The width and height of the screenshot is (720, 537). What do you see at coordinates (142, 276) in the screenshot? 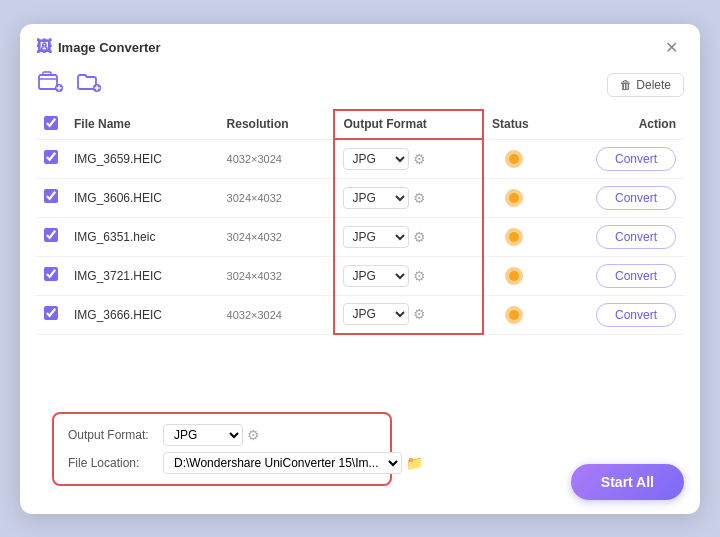
I see `row-filename: IMG_3721.HEIC` at bounding box center [142, 276].